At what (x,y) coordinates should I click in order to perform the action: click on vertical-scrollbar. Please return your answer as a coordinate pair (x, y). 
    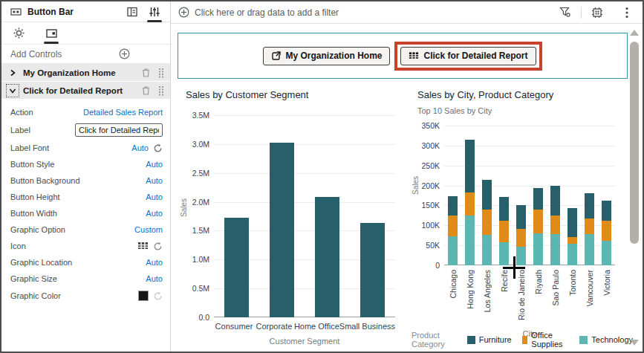
    Looking at the image, I should click on (634, 187).